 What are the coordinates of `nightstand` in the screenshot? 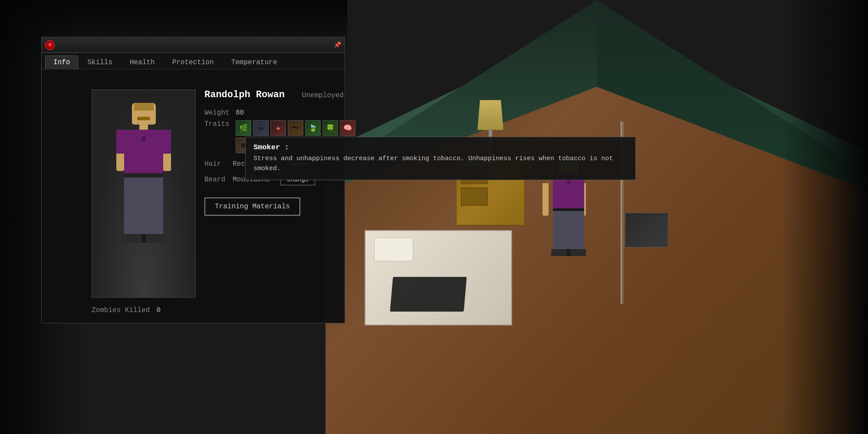 It's located at (647, 230).